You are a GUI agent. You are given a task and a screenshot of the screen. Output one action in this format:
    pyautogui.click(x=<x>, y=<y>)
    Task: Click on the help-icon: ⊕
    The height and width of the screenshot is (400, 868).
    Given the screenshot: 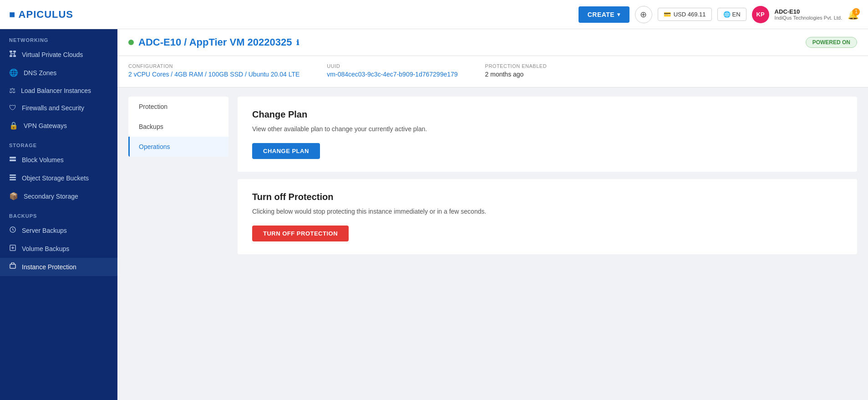 What is the action you would take?
    pyautogui.click(x=644, y=15)
    